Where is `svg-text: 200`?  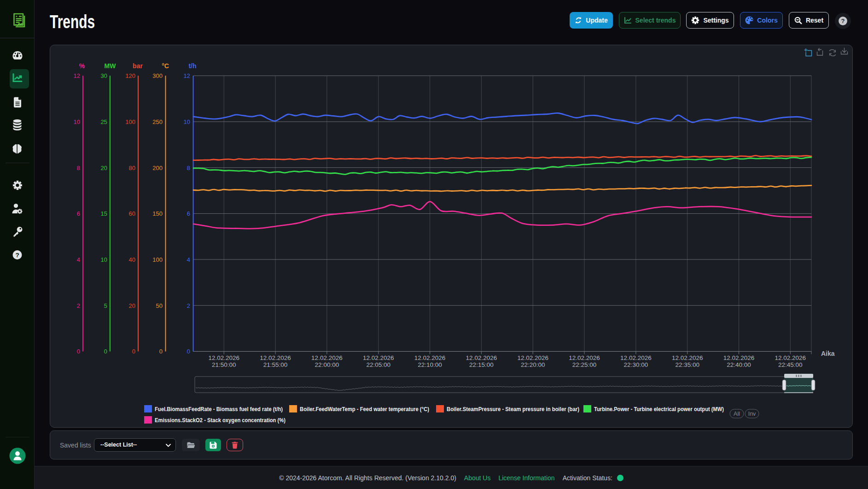 svg-text: 200 is located at coordinates (157, 168).